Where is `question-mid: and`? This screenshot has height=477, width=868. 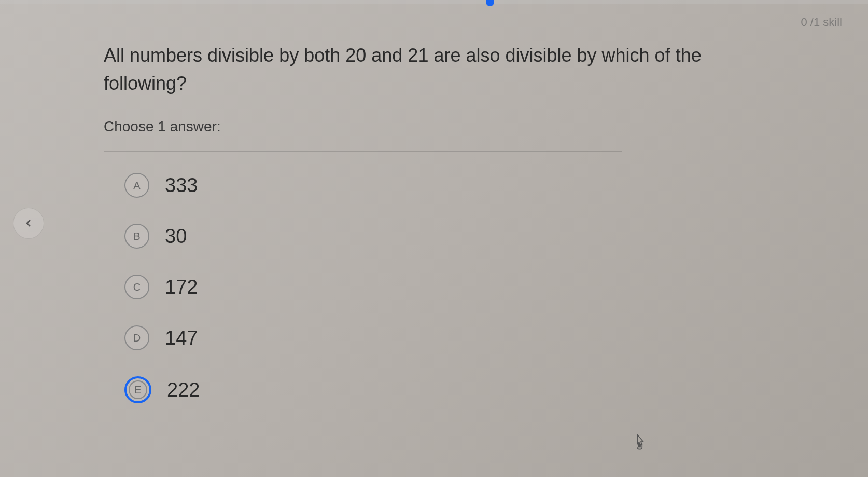 question-mid: and is located at coordinates (387, 55).